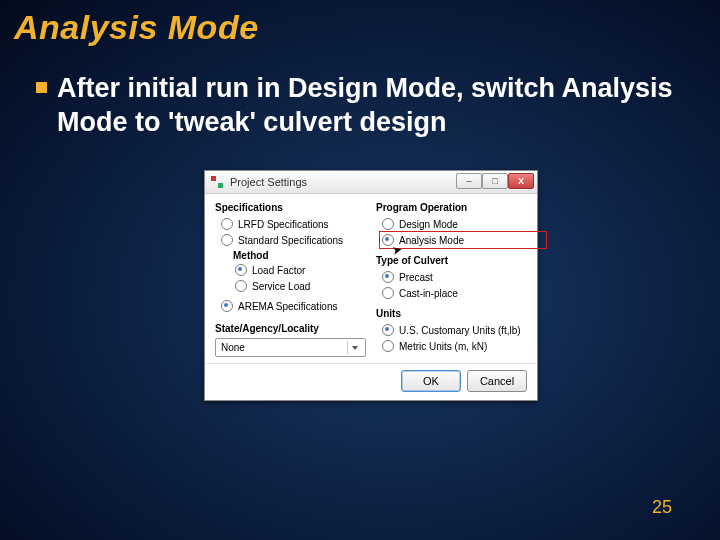 The image size is (720, 540). Describe the element at coordinates (136, 28) in the screenshot. I see `slide-title: Analysis Mode` at that location.